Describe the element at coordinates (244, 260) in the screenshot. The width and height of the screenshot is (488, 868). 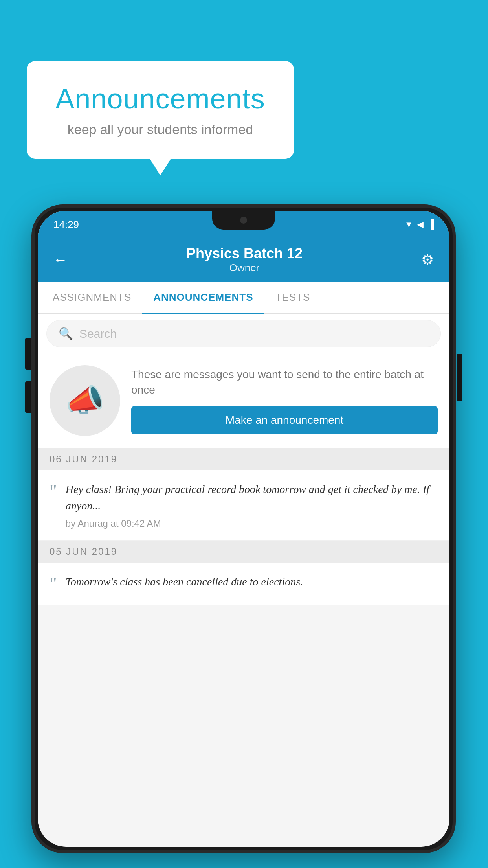
I see `app-header: ← Physics Batch 12 Owner ⚙` at that location.